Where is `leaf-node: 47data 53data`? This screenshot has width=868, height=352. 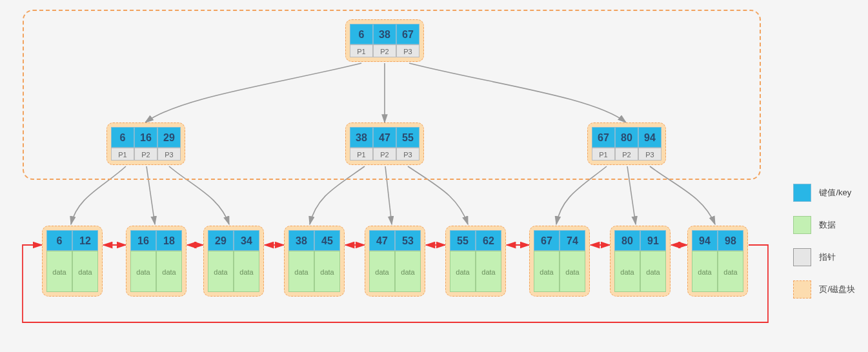
leaf-node: 47data 53data is located at coordinates (395, 261).